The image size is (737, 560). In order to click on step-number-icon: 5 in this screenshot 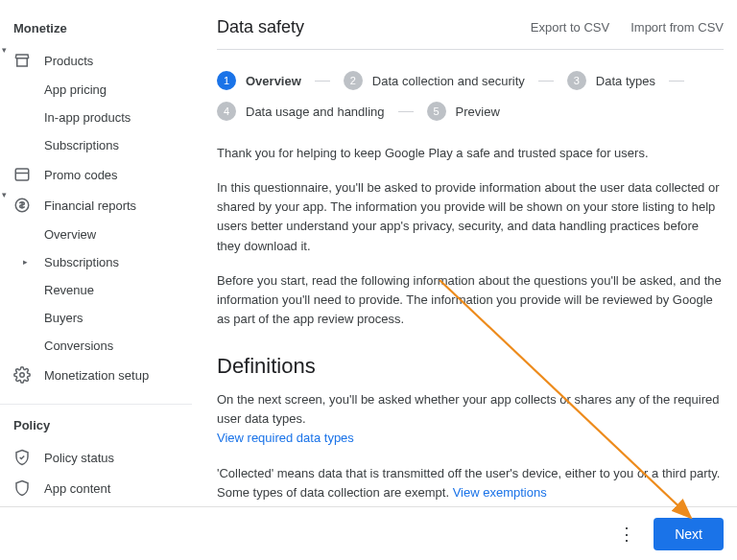, I will do `click(437, 111)`.